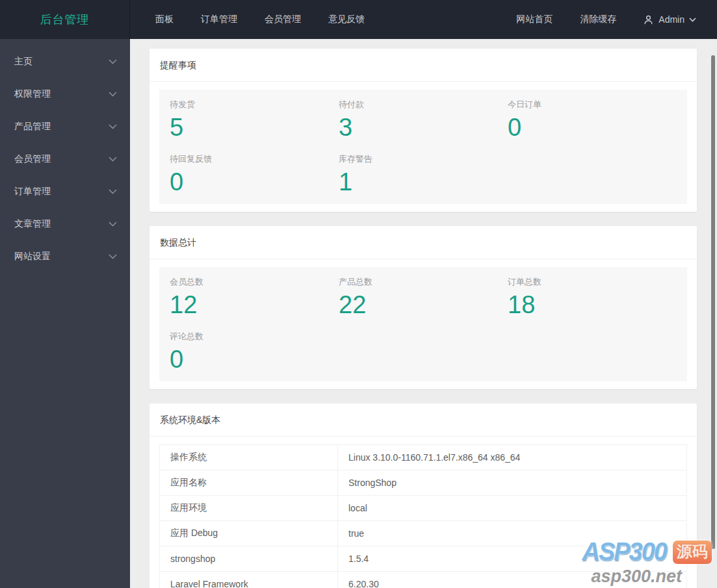  What do you see at coordinates (249, 534) in the screenshot?
I see `system-row-name: 应用 Debug` at bounding box center [249, 534].